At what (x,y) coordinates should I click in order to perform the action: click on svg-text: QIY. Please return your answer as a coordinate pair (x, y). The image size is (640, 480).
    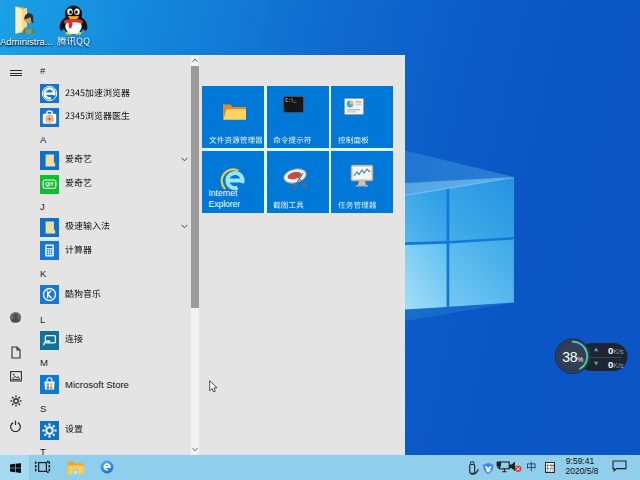
    Looking at the image, I should click on (50, 184).